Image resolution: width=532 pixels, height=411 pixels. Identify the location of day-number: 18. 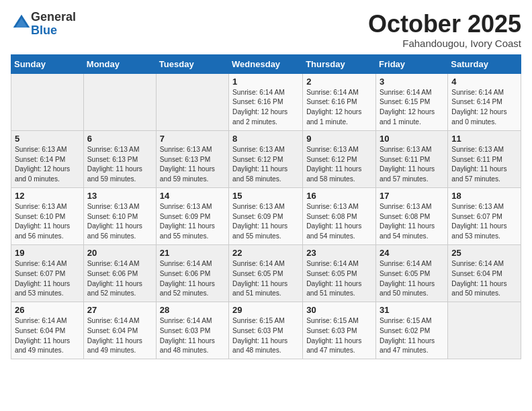
(484, 196).